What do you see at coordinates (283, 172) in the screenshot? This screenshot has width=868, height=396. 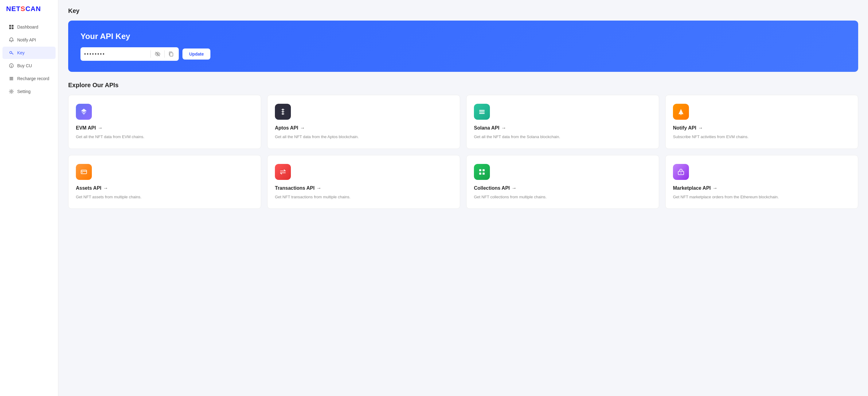 I see `transactions-icon` at bounding box center [283, 172].